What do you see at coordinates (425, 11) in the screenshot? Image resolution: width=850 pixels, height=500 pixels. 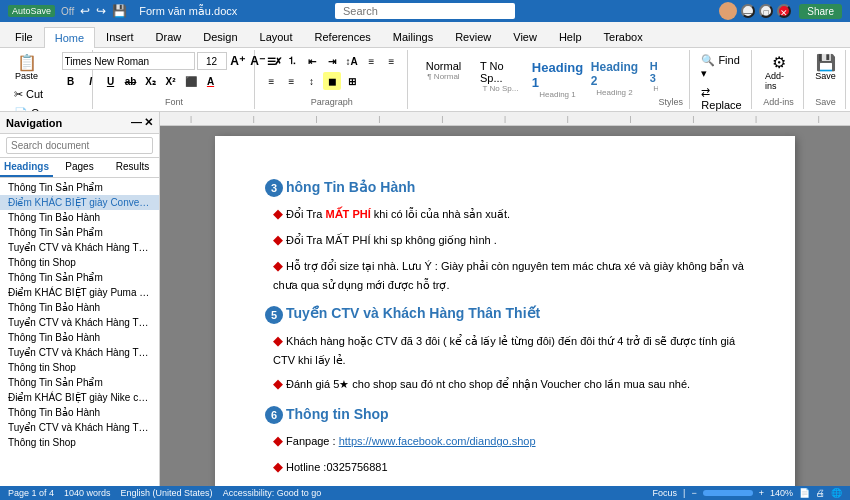 I see `title-search` at bounding box center [425, 11].